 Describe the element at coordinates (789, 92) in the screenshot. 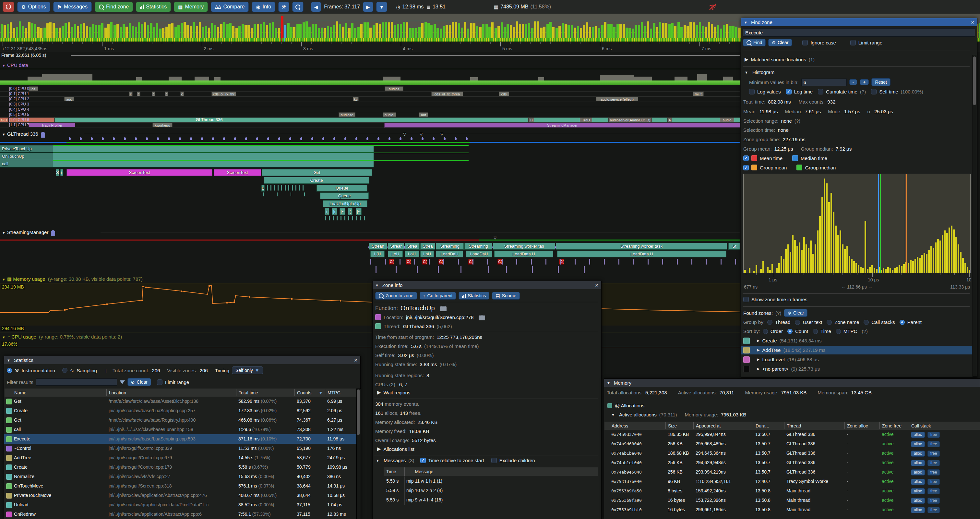

I see `log-time-checkbox` at that location.